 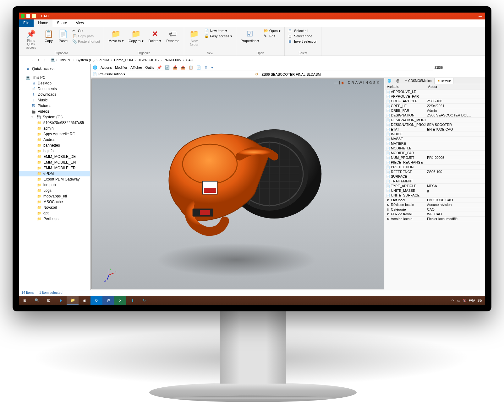 What do you see at coordinates (155, 36) in the screenshot?
I see `delete-button: ✕Delete ▾` at bounding box center [155, 36].